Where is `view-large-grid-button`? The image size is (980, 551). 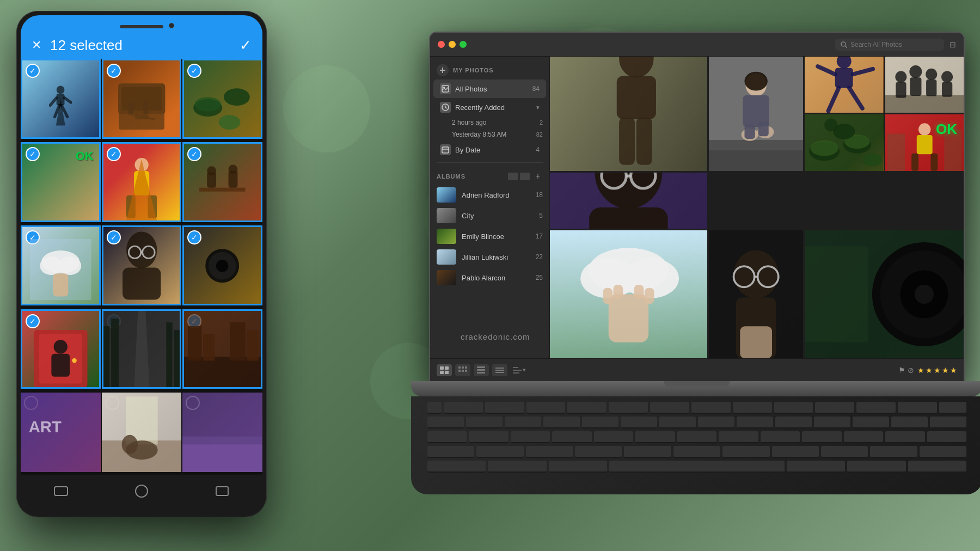
view-large-grid-button is located at coordinates (444, 370).